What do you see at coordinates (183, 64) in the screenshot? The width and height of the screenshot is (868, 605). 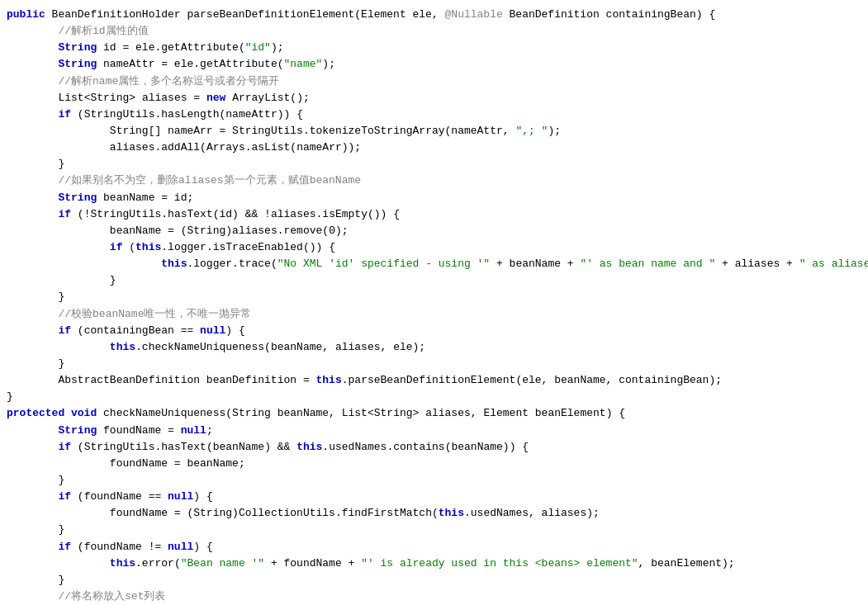 I see `token: ele` at bounding box center [183, 64].